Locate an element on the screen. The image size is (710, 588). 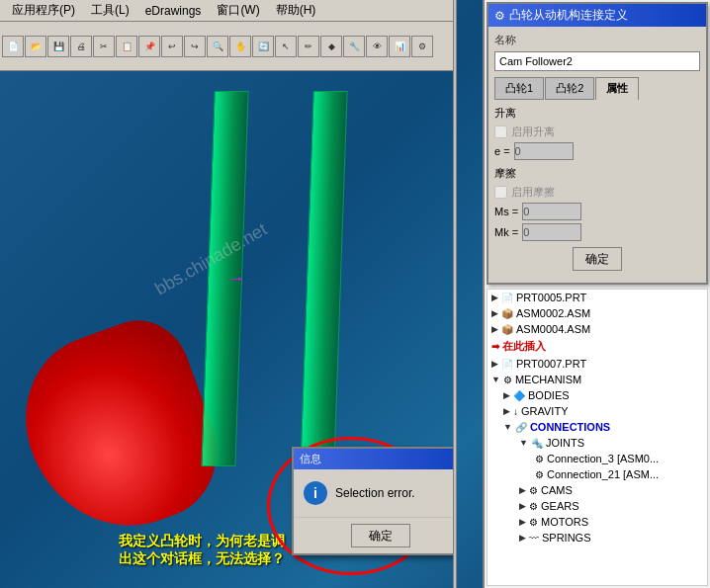
tb-open: 📂 is located at coordinates (36, 46).